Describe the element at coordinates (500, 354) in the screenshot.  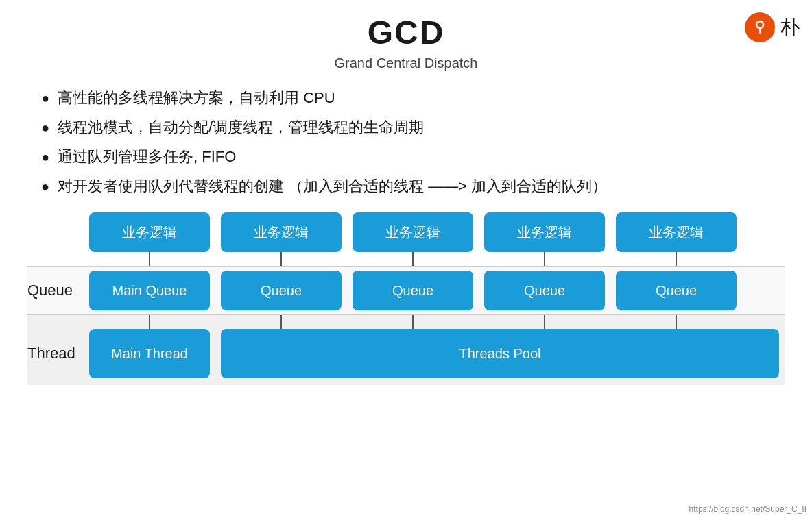
I see `thread-pool-box: Threads Pool` at that location.